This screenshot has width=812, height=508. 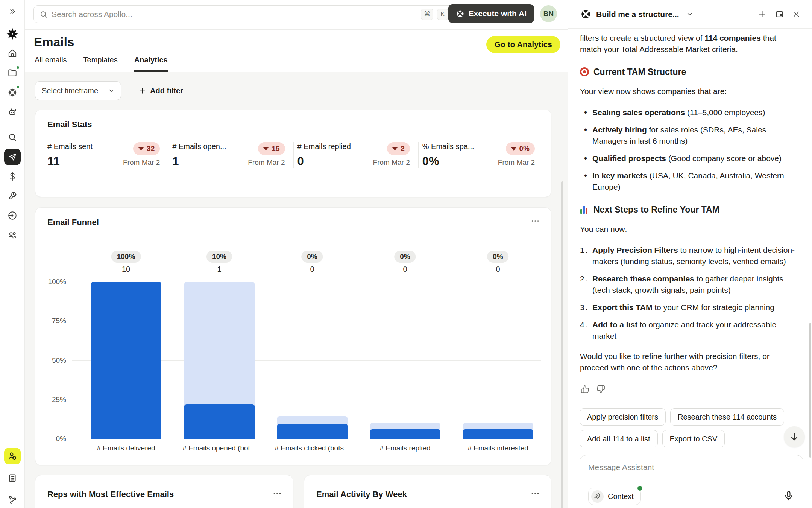 What do you see at coordinates (691, 482) in the screenshot?
I see `message-composer: Message Assistant Context` at bounding box center [691, 482].